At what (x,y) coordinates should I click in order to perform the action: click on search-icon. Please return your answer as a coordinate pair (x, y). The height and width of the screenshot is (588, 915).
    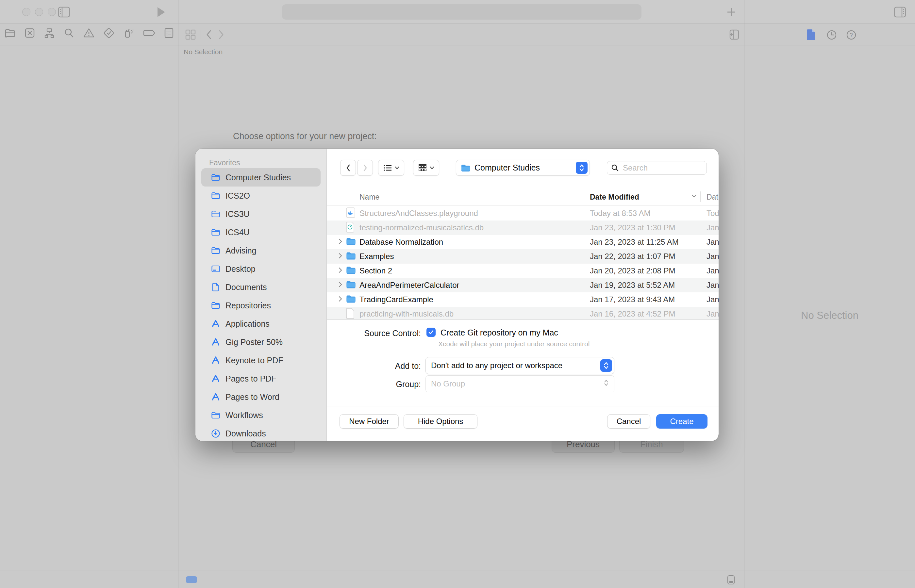
    Looking at the image, I should click on (615, 168).